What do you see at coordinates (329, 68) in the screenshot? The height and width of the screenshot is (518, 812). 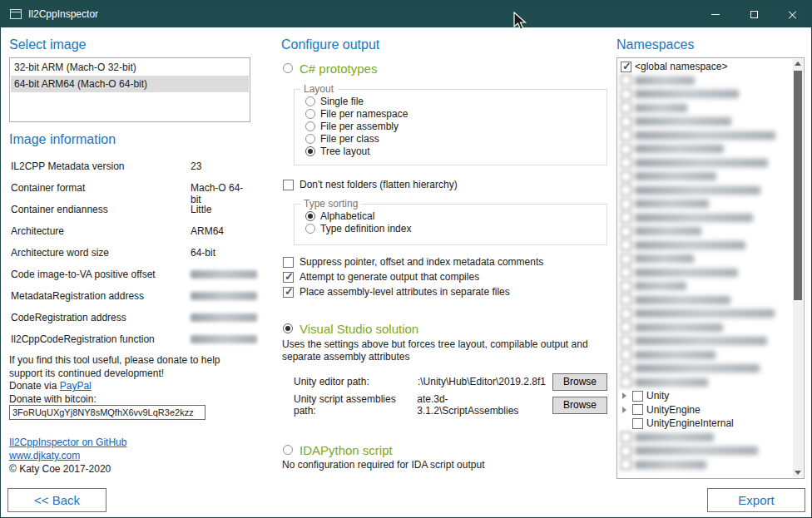 I see `csharp-prototypes-option: C# prototypes` at bounding box center [329, 68].